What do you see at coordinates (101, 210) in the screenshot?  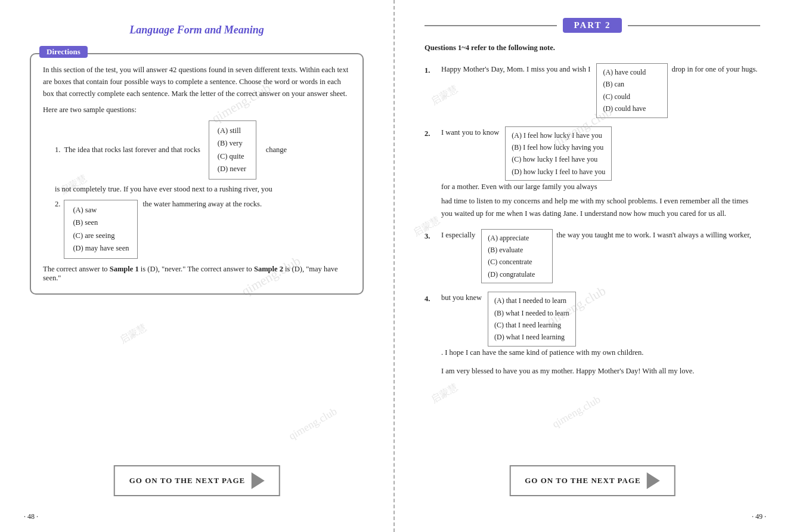 I see `sample2-option-a: (A) saw` at bounding box center [101, 210].